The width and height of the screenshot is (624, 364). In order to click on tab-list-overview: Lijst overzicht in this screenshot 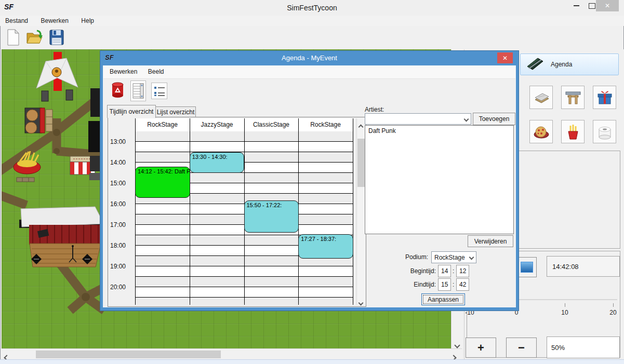, I will do `click(176, 112)`.